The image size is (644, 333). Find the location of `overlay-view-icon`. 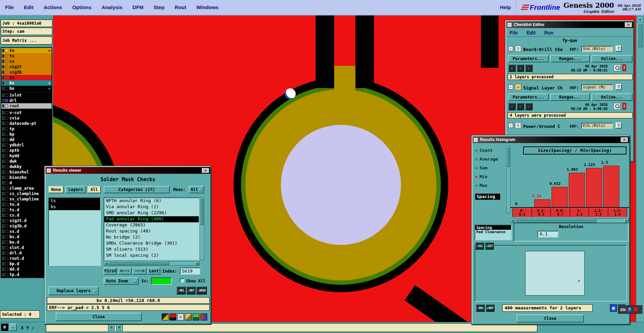

overlay-view-icon is located at coordinates (165, 317).